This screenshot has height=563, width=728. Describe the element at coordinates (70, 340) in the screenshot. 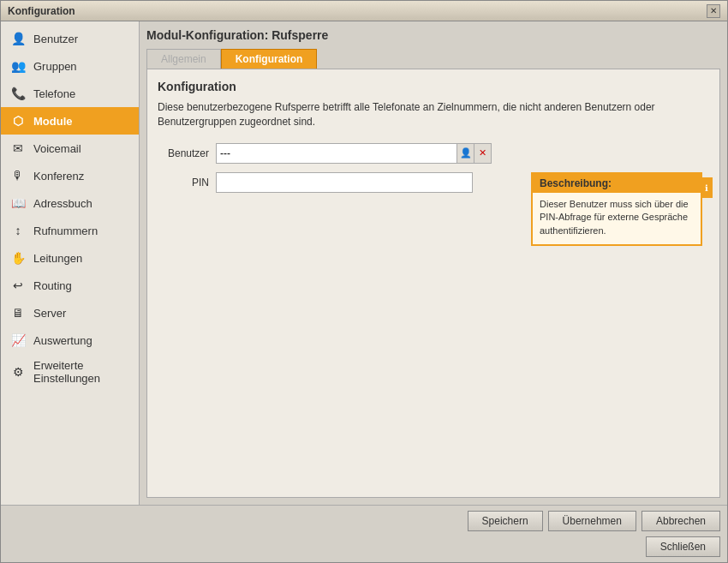

I see `sidebar-item-auswertung: 📈Auswertung` at that location.